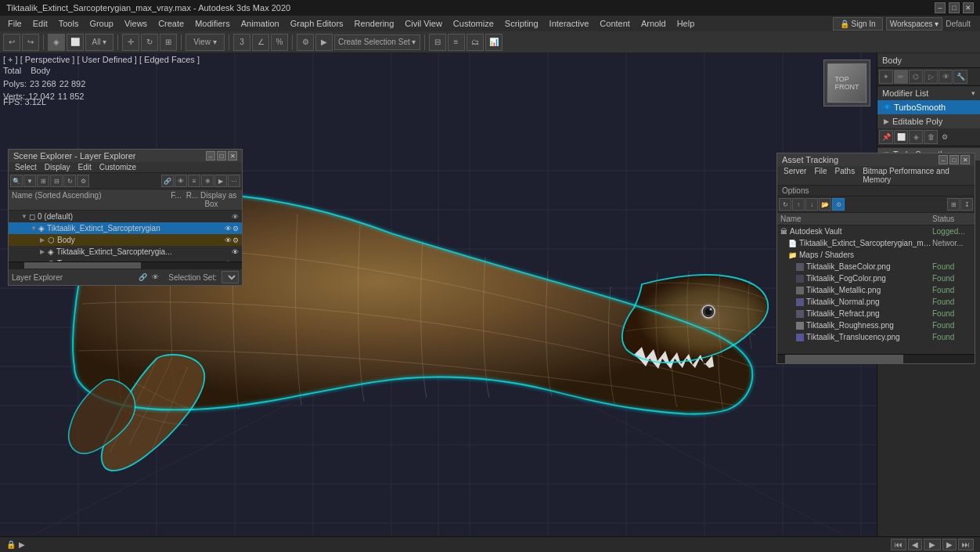  Describe the element at coordinates (953, 204) in the screenshot. I see `at-expand-btn: ⊞` at that location.